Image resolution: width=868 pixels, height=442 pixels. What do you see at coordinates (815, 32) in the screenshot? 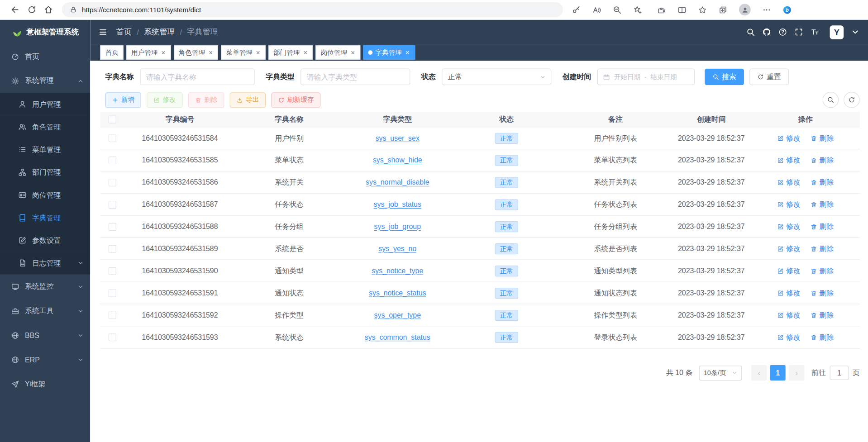
I see `font-size-icon` at bounding box center [815, 32].